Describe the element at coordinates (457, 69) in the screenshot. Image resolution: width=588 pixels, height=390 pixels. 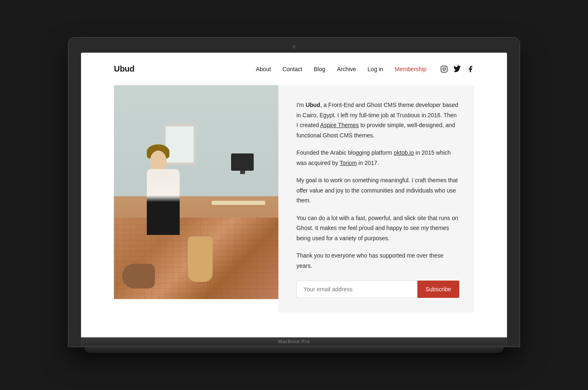
I see `social-icons` at that location.